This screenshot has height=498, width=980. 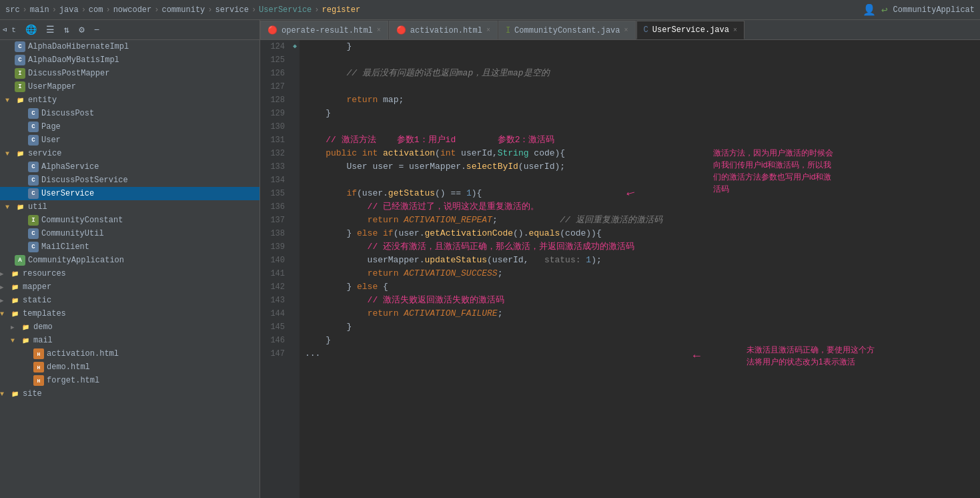 What do you see at coordinates (55, 10) in the screenshot?
I see `sep2: ›` at bounding box center [55, 10].